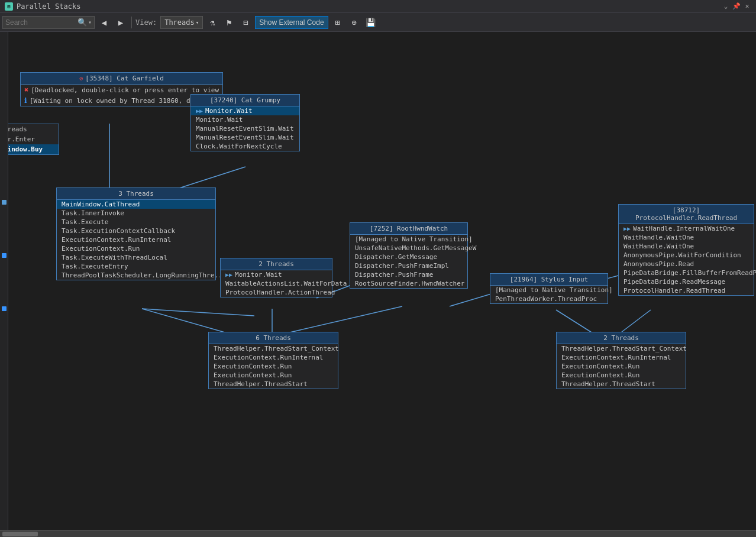 The image size is (756, 537). I want to click on six-threads-node: 6 Threads ThreadHelper.ThreadStart_Conte…, so click(273, 361).